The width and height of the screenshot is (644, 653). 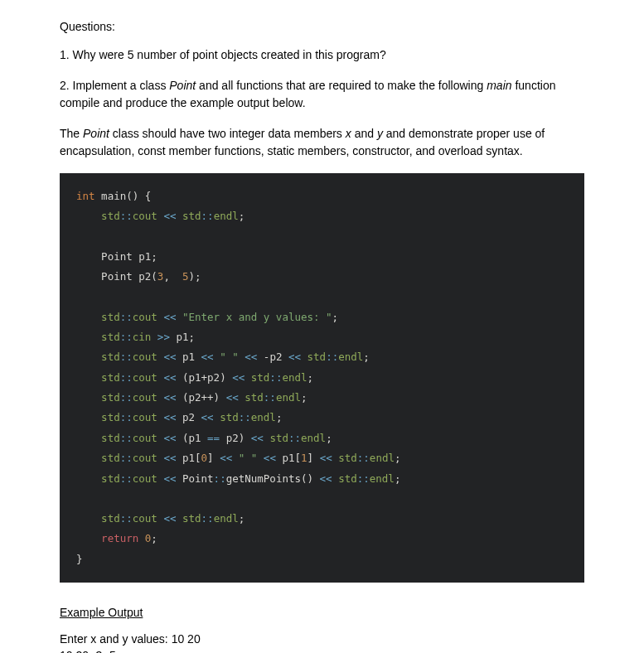 I want to click on code-line-4: Point p2(2, 4);, so click(x=322, y=277).